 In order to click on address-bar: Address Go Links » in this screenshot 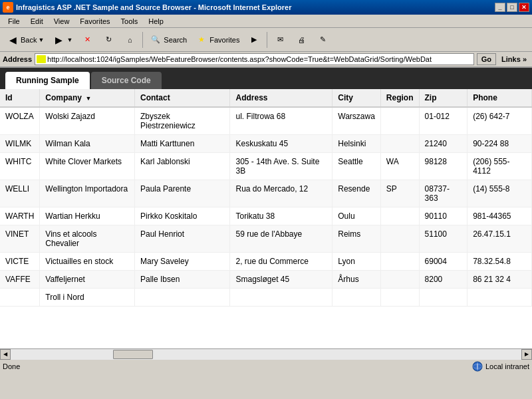, I will do `click(266, 60)`.